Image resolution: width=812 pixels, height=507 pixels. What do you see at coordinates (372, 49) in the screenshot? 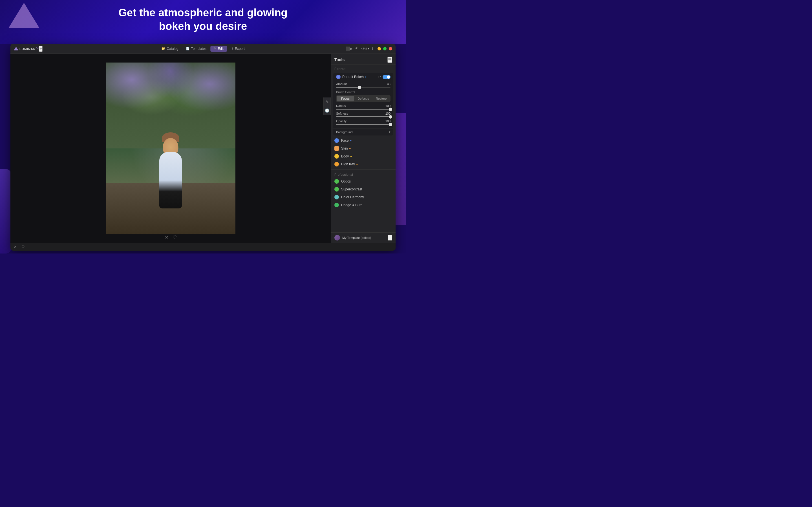
I see `info-button: ℹ` at bounding box center [372, 49].